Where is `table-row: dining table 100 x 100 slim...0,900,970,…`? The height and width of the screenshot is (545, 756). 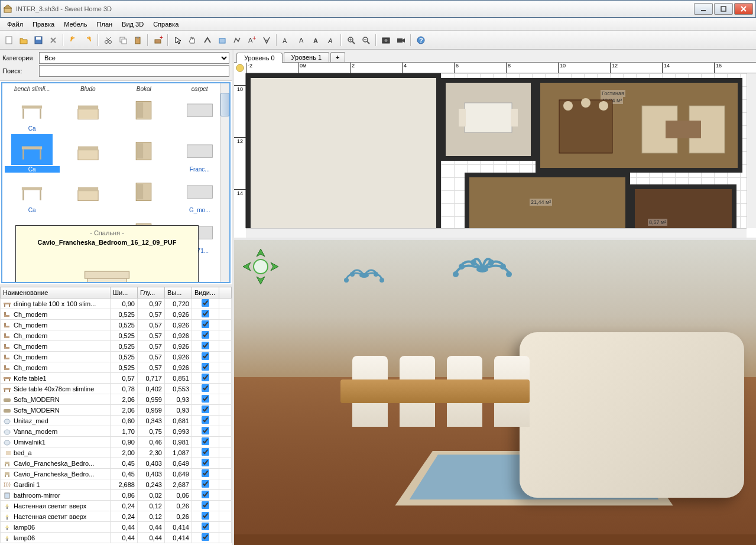 table-row: dining table 100 x 100 slim...0,900,970,… is located at coordinates (116, 304).